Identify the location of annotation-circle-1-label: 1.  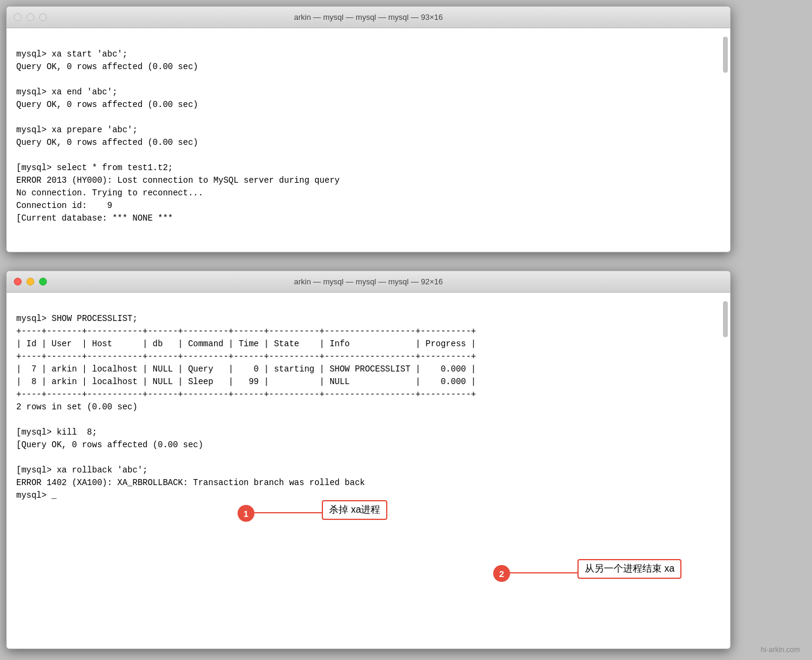
(246, 513).